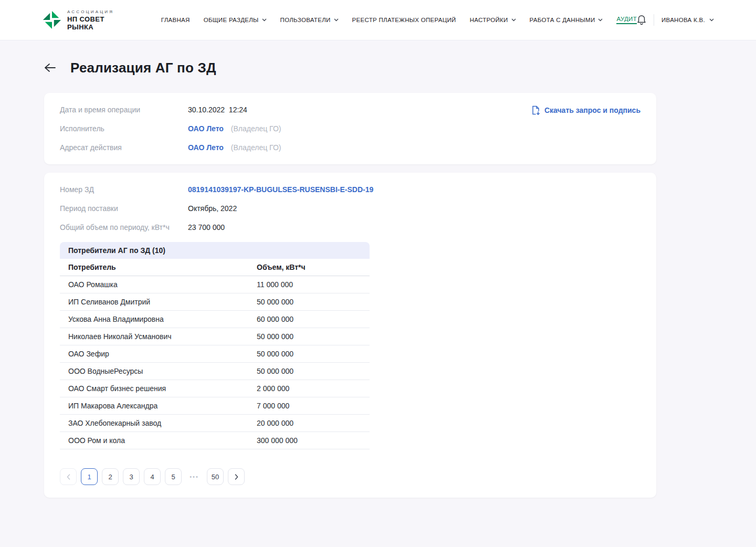 This screenshot has height=547, width=756. What do you see at coordinates (215, 441) in the screenshot?
I see `table-row: ООО Ром и кола 300 000 000` at bounding box center [215, 441].